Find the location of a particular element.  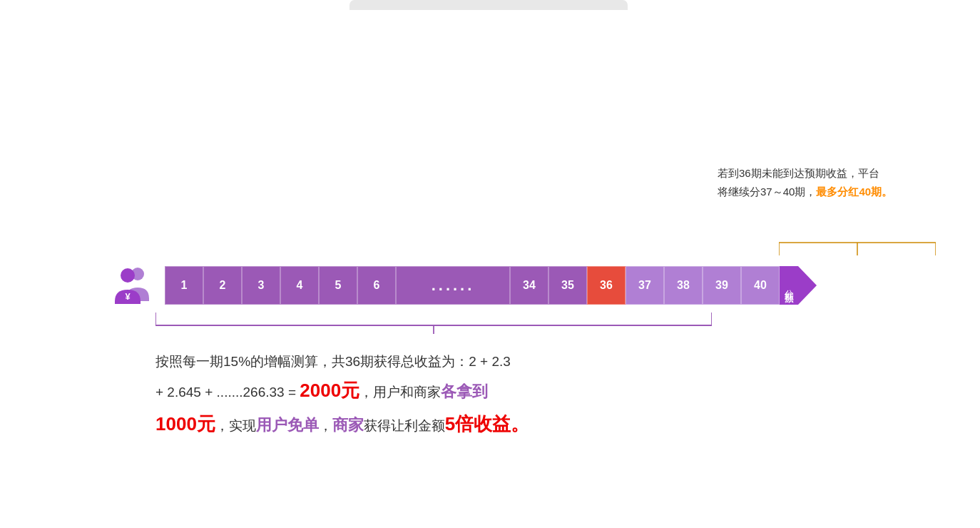

period-box-1: 1 is located at coordinates (184, 285).